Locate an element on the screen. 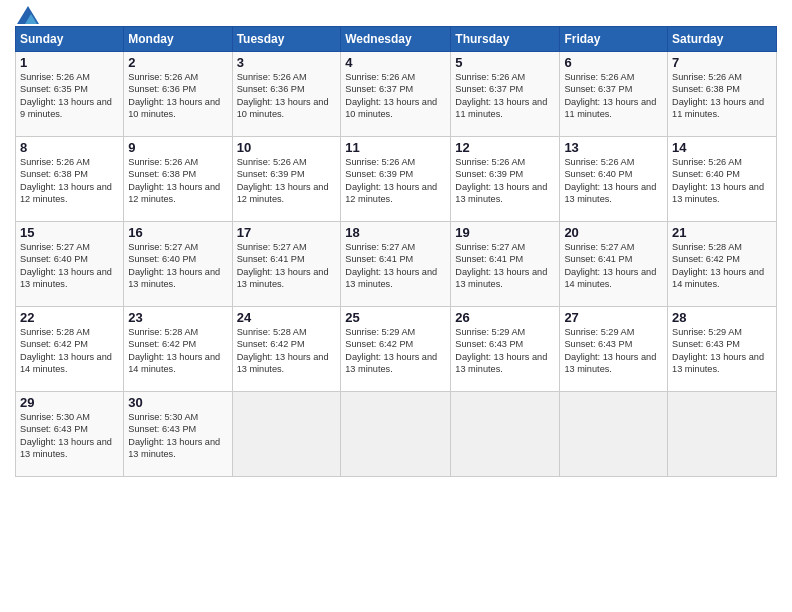  day-number: 13 is located at coordinates (614, 148).